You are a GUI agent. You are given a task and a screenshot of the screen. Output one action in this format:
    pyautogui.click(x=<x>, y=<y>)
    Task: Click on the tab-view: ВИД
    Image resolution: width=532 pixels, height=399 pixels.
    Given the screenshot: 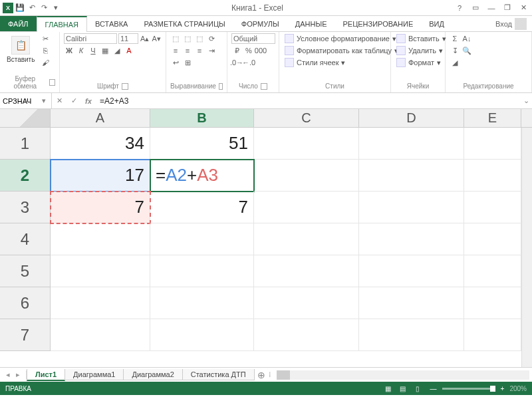 What is the action you would take?
    pyautogui.click(x=436, y=24)
    